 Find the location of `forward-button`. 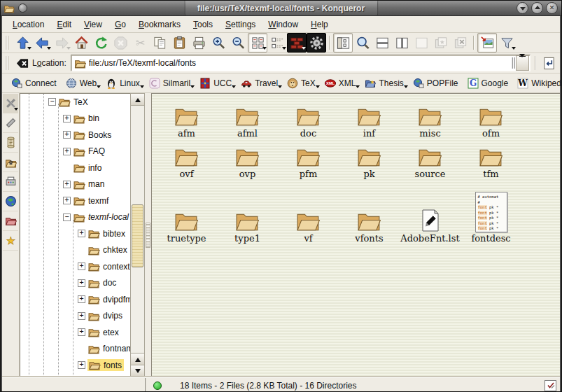

forward-button is located at coordinates (62, 43).